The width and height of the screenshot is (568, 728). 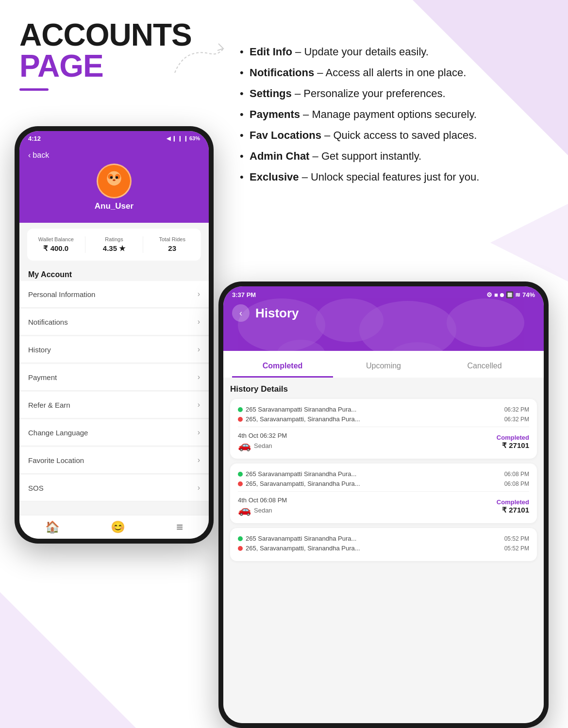 What do you see at coordinates (513, 507) in the screenshot?
I see `ride-status-2: Completed ₹ 27101` at bounding box center [513, 507].